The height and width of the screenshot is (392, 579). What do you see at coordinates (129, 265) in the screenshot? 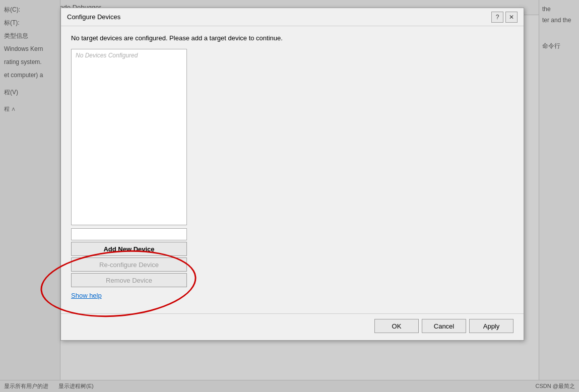
I see `reconfigure-device-button: Re-configure Device` at bounding box center [129, 265].